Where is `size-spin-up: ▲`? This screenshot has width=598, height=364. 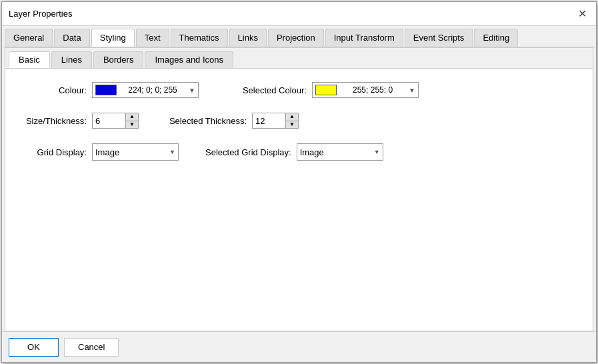 size-spin-up: ▲ is located at coordinates (132, 117).